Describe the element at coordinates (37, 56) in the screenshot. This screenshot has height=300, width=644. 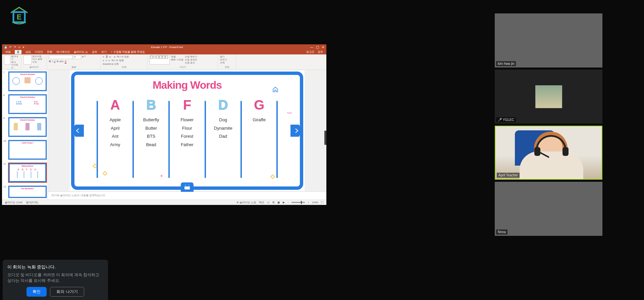
I see `layout-button: 레이아웃` at that location.